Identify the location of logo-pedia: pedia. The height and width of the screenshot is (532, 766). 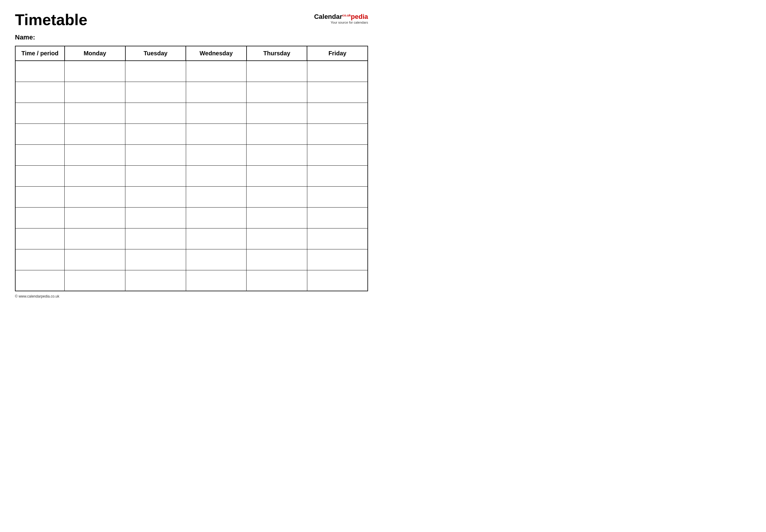
(359, 17).